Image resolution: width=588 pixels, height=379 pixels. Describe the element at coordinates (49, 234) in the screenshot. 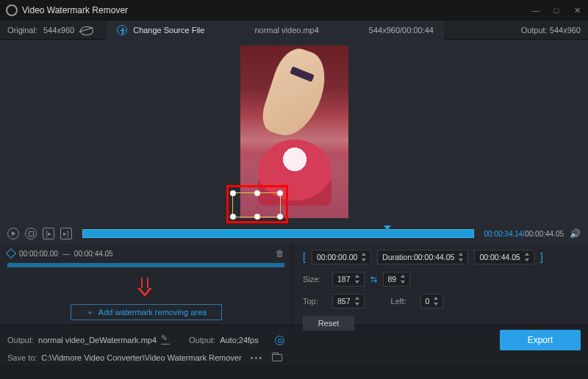

I see `set-start-button: [▸` at that location.